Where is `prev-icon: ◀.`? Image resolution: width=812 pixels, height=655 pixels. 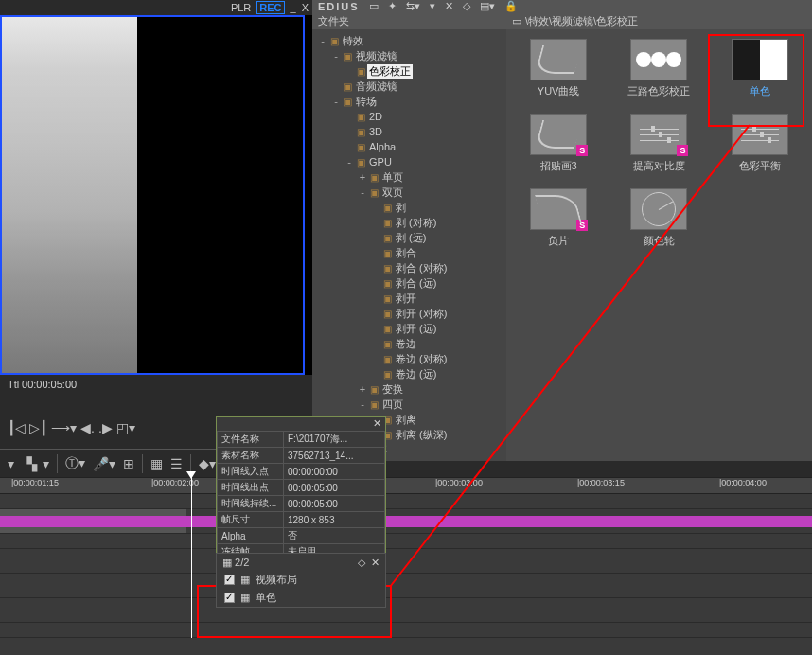
prev-icon: ◀. is located at coordinates (87, 428).